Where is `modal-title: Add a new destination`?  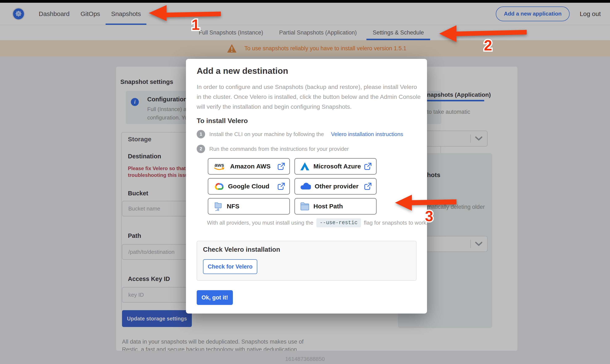 modal-title: Add a new destination is located at coordinates (242, 71).